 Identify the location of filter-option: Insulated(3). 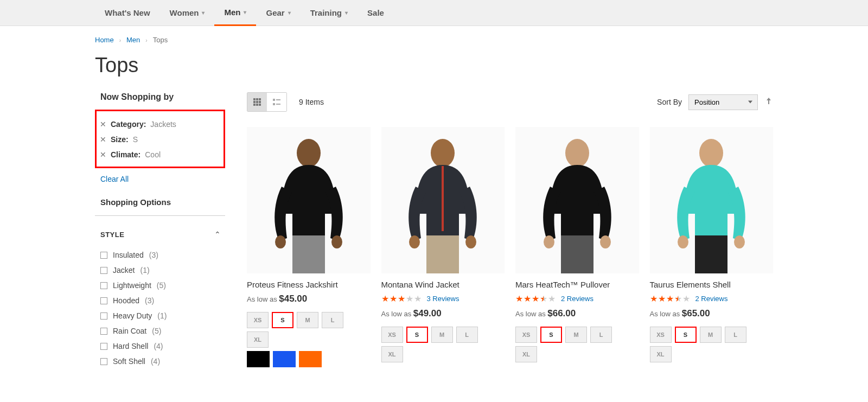
(163, 255).